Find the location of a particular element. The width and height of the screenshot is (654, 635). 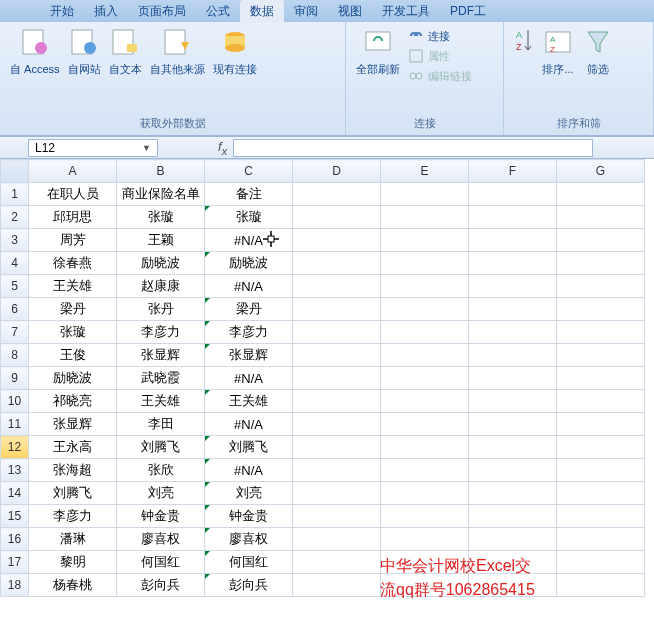

cell: 廖喜权 is located at coordinates (249, 540).